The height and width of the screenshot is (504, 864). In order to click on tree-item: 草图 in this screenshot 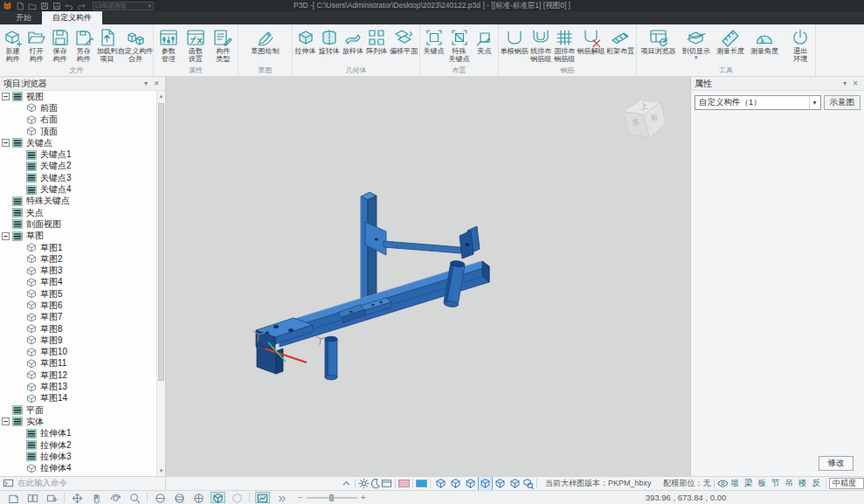, I will do `click(79, 236)`.